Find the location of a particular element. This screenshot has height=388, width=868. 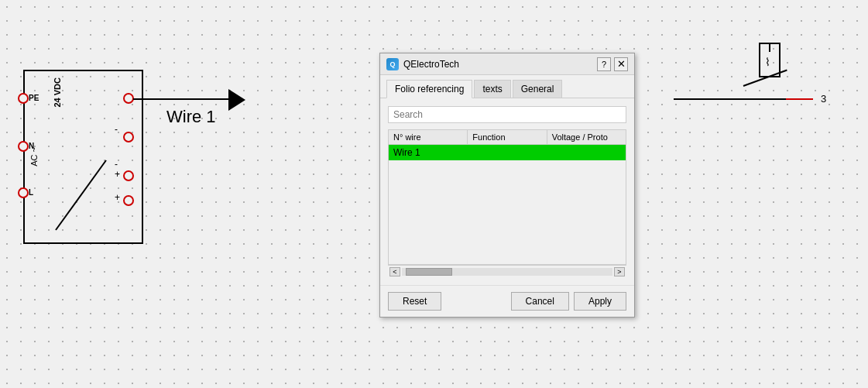

terminal-r4 is located at coordinates (129, 201).